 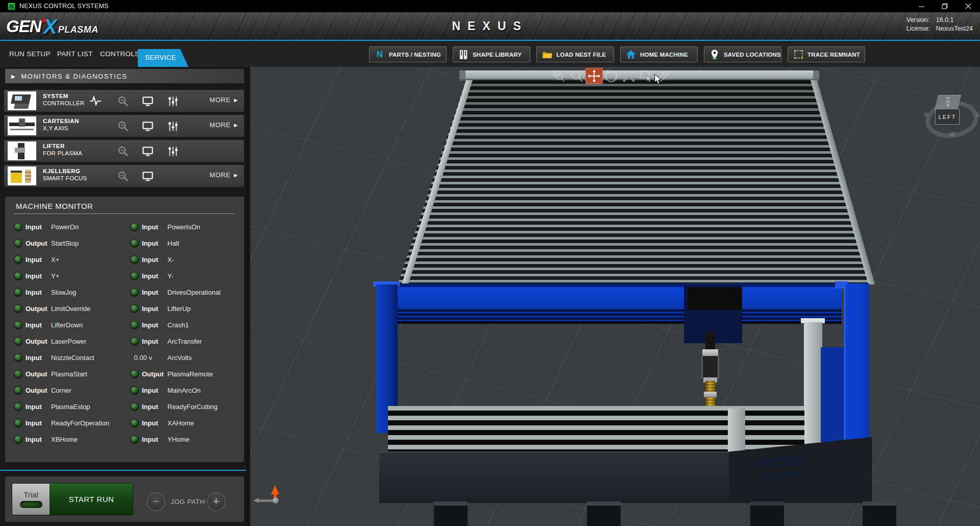 What do you see at coordinates (408, 54) in the screenshot?
I see `parts-nesting-button: NPARTS / NESTING` at bounding box center [408, 54].